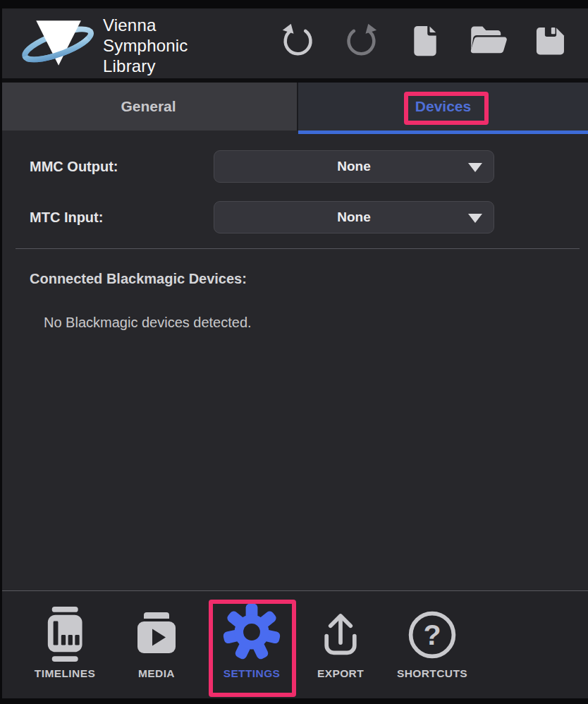 This screenshot has width=588, height=704. Describe the element at coordinates (443, 133) in the screenshot. I see `active-tab-underline` at that location.